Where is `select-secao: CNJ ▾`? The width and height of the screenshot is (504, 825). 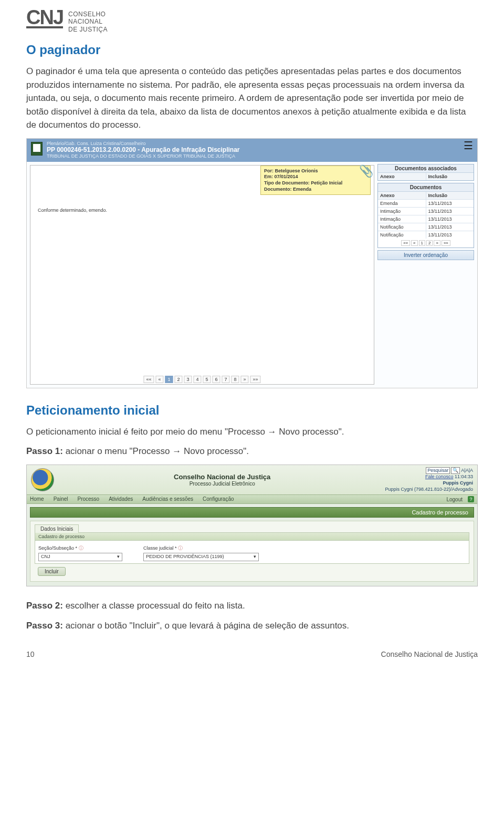
select-secao: CNJ ▾ is located at coordinates (80, 557).